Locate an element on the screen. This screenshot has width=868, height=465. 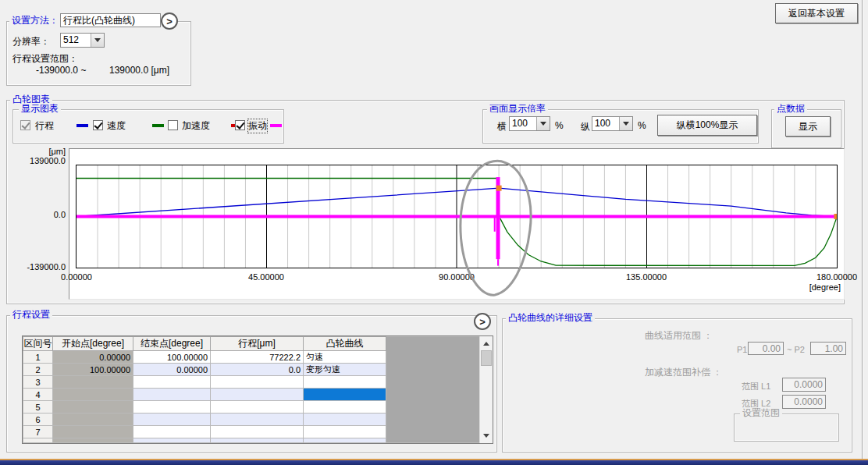
horizontal-zoom-unit: % is located at coordinates (559, 126).